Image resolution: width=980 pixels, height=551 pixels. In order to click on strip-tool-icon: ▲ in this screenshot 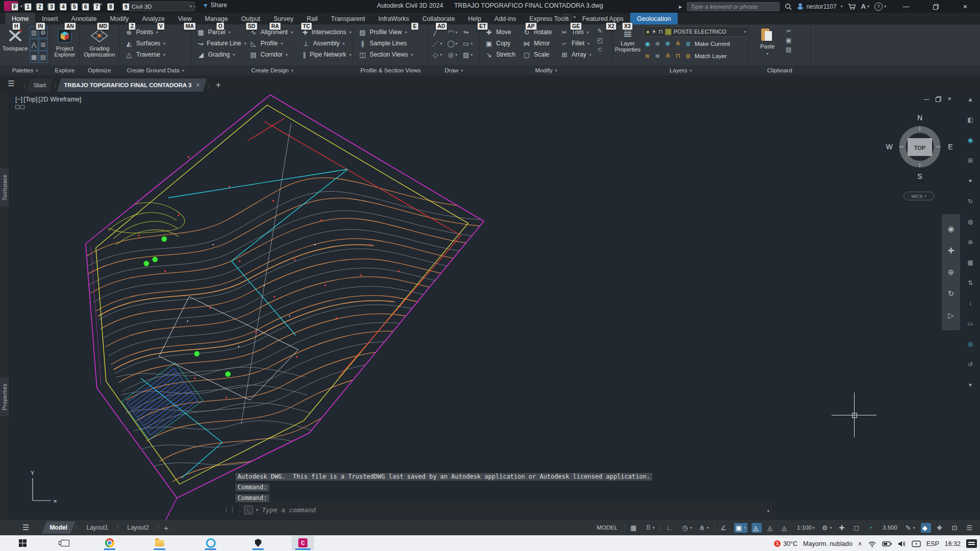, I will do `click(970, 99)`.